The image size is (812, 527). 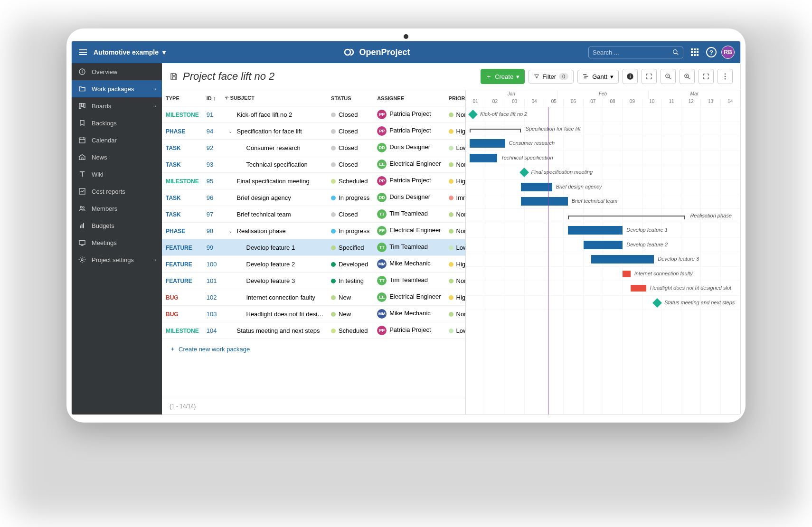 I want to click on save-icon, so click(x=174, y=76).